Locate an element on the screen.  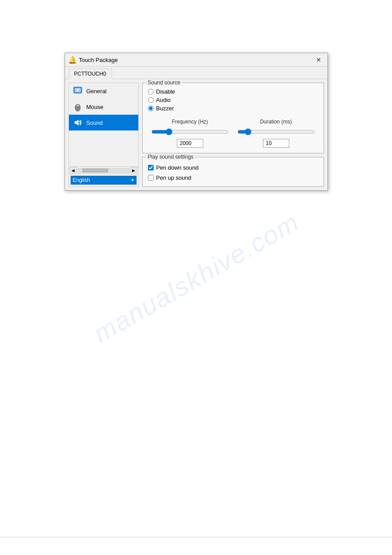
sliders-container: Frequency (Hz) Duration (ms) is located at coordinates (233, 133).